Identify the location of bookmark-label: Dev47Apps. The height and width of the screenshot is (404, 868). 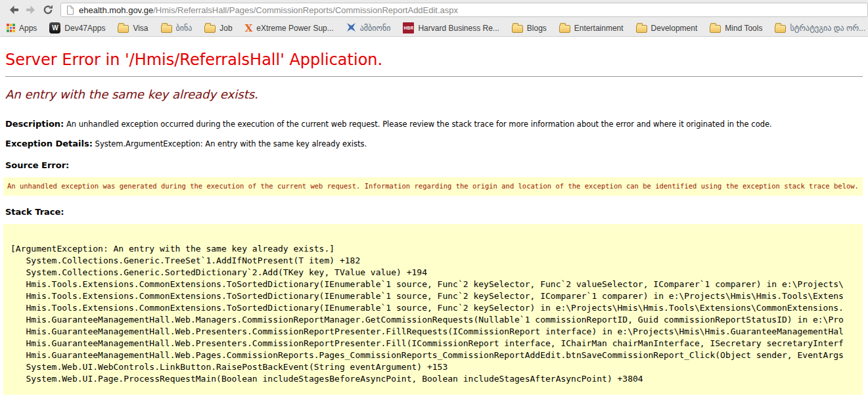
(85, 28).